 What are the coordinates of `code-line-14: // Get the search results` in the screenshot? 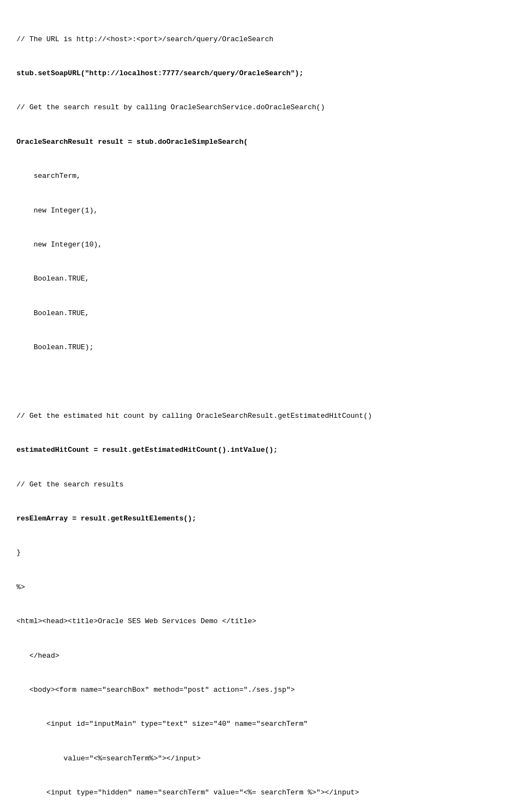 It's located at (264, 485).